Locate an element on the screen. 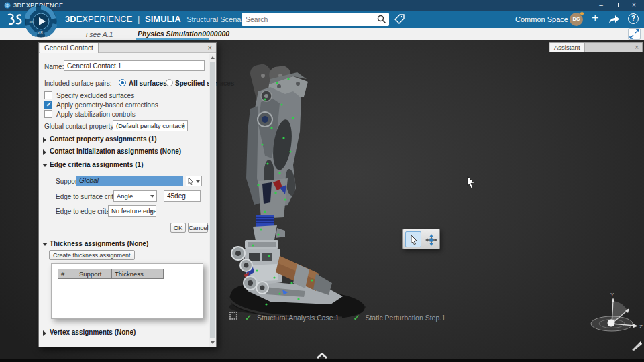  section-edge-criteria: Edge criteria assignments (1) is located at coordinates (97, 165).